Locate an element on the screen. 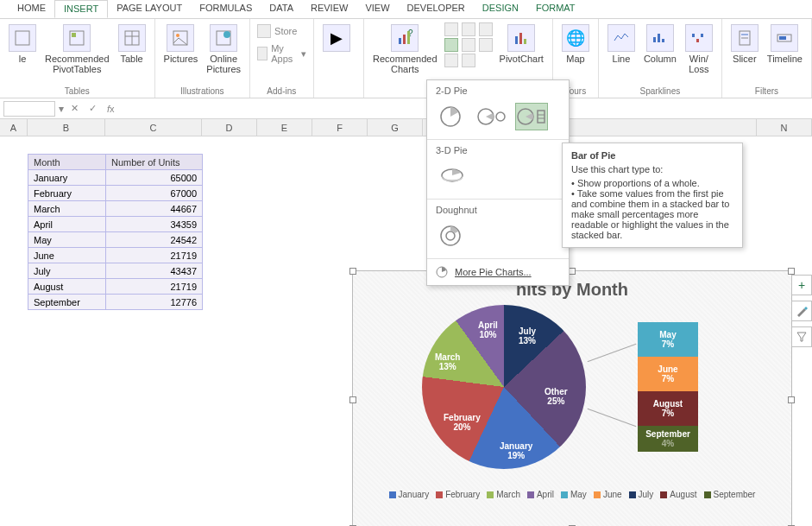 This screenshot has height=526, width=812. more-pie-charts-button: More Pie Charts... is located at coordinates (498, 272).